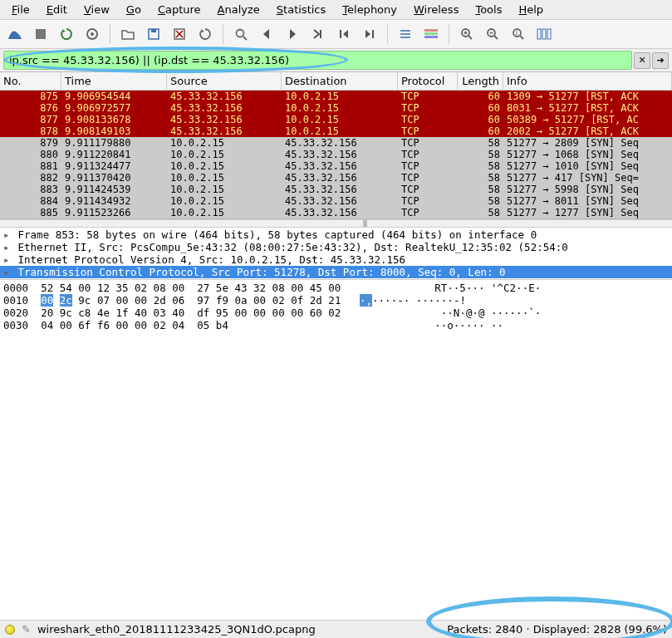  Describe the element at coordinates (370, 10) in the screenshot. I see `menu-elephony: Telephony` at that location.